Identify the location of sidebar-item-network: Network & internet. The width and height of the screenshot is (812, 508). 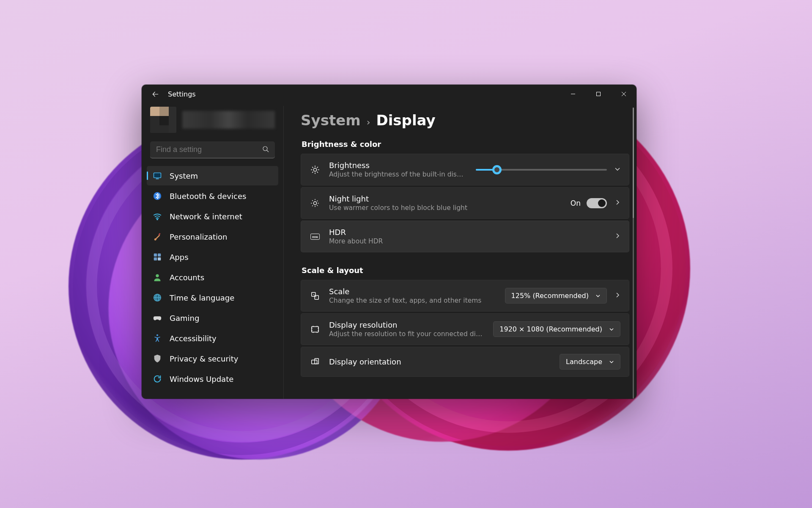
(212, 216).